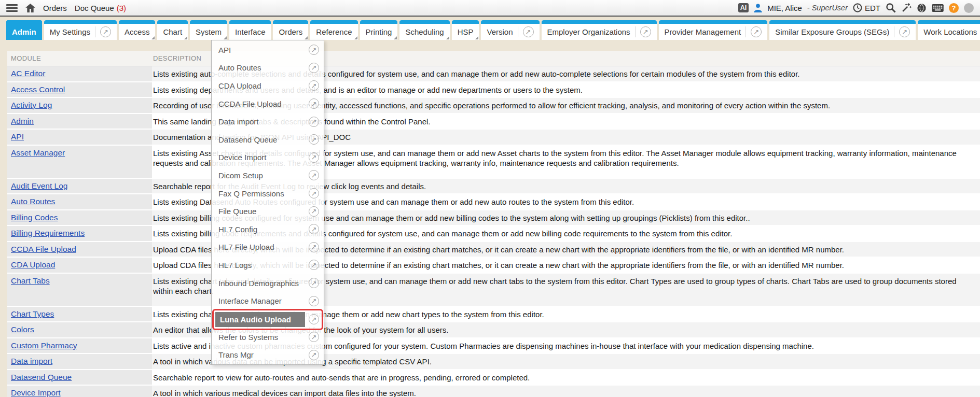 The width and height of the screenshot is (980, 397). What do you see at coordinates (921, 8) in the screenshot?
I see `globe-icon` at bounding box center [921, 8].